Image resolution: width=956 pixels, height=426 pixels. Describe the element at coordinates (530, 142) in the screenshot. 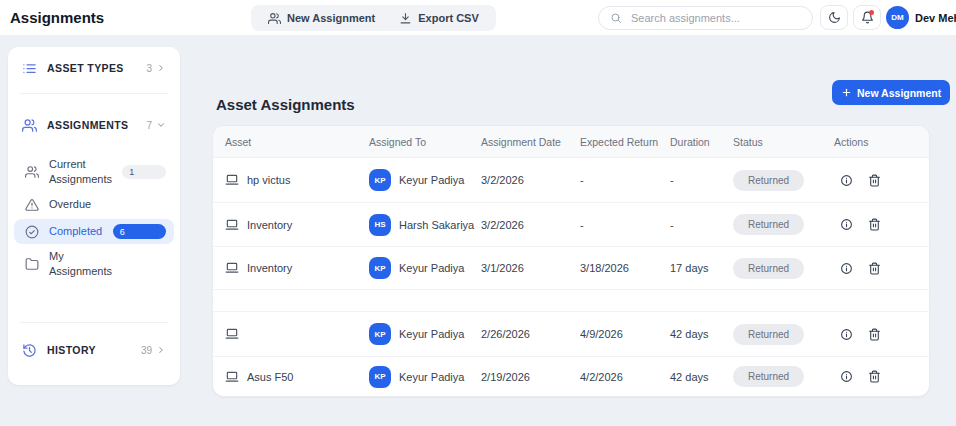

I see `column-header-assignment-date: Assignment Date` at that location.